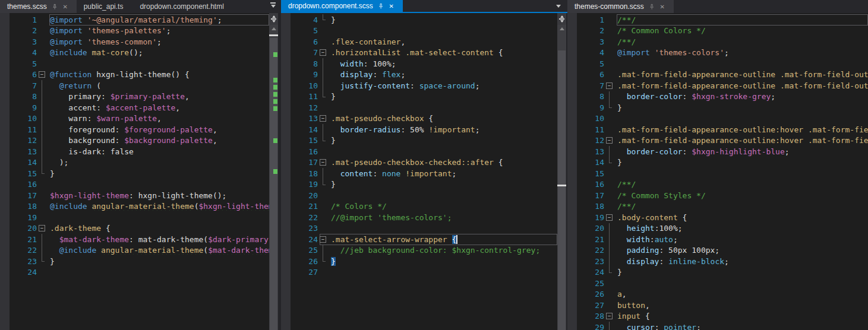 This screenshot has width=868, height=330. What do you see at coordinates (718, 129) in the screenshot?
I see `code-line: 11.mat-form-field-appearance-outline:hov…` at bounding box center [718, 129].